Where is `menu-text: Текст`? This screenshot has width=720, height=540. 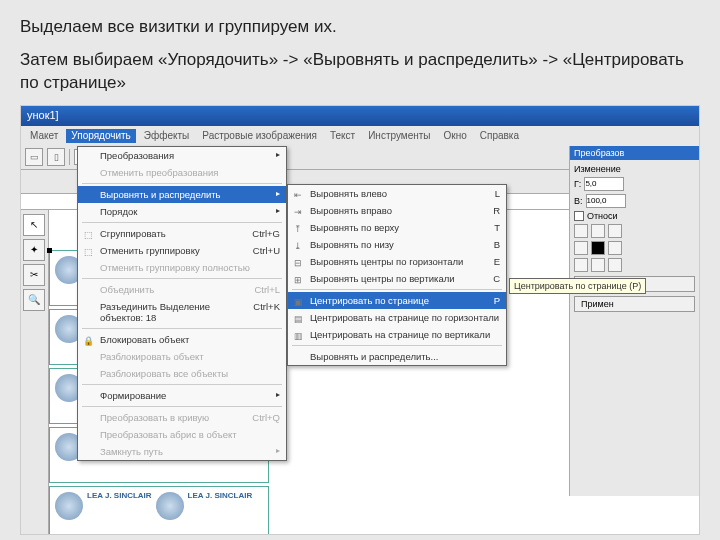 menu-text: Текст is located at coordinates (342, 136).